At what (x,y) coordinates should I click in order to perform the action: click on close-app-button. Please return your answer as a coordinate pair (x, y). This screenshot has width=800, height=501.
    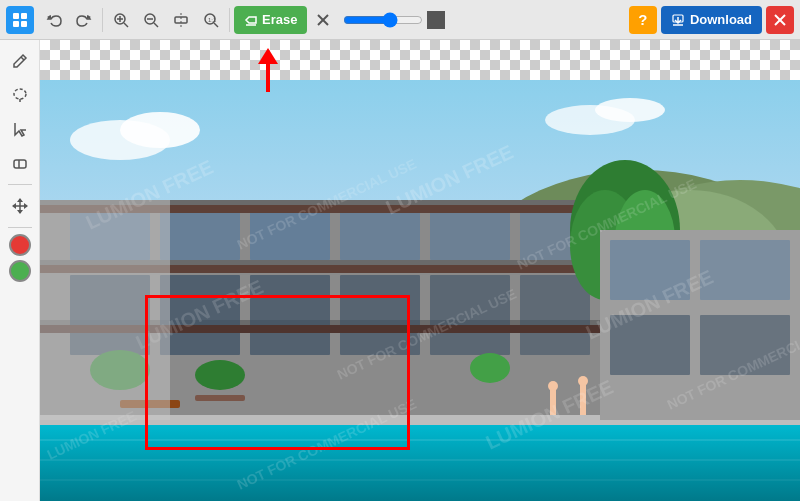
    Looking at the image, I should click on (780, 20).